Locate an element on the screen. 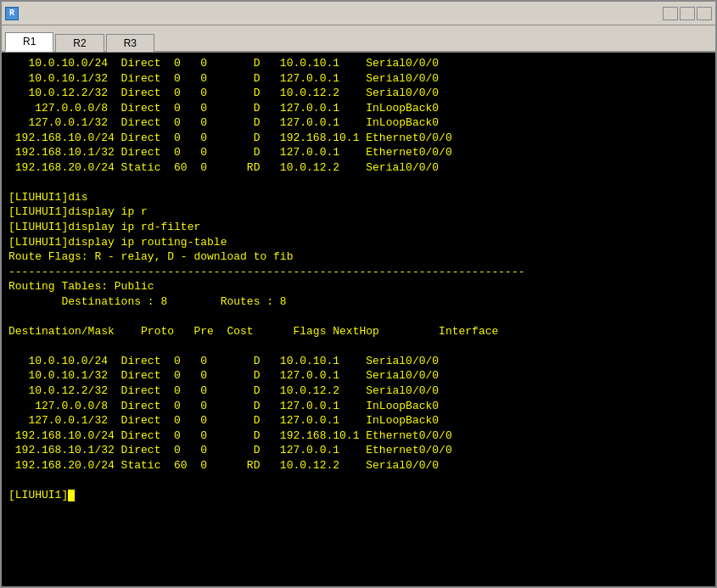  tab-r2: R2 is located at coordinates (80, 42).